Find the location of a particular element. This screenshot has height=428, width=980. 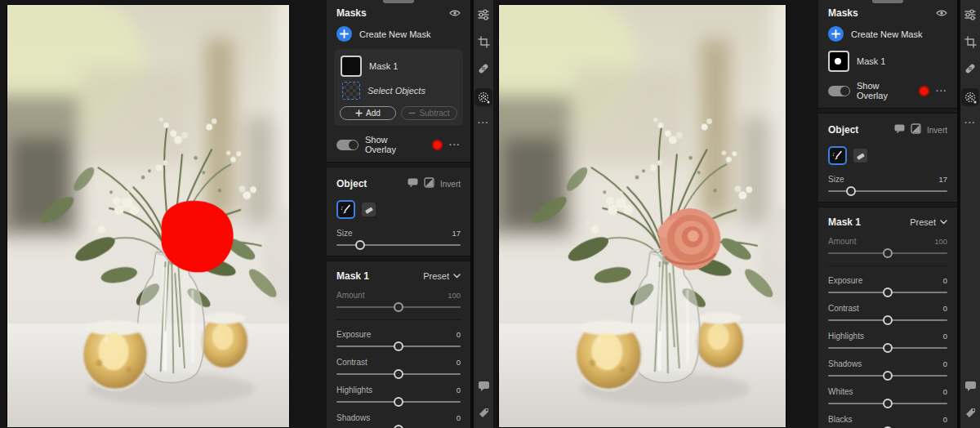

slider-row-whites: Whites0 is located at coordinates (888, 399).